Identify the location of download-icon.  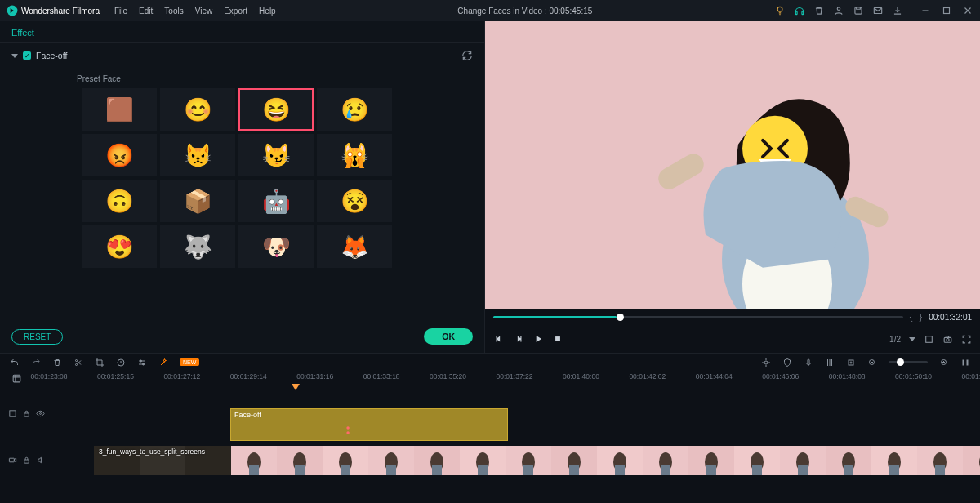
(898, 11).